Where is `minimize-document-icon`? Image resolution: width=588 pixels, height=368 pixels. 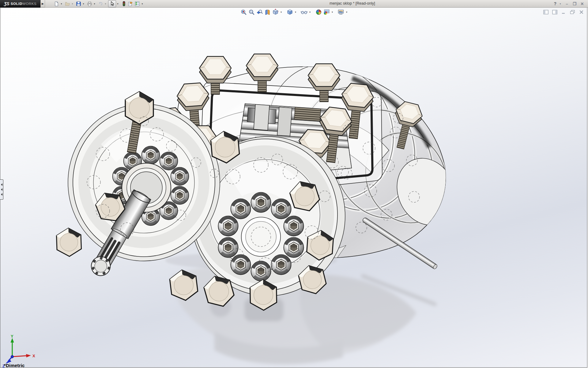 minimize-document-icon is located at coordinates (564, 12).